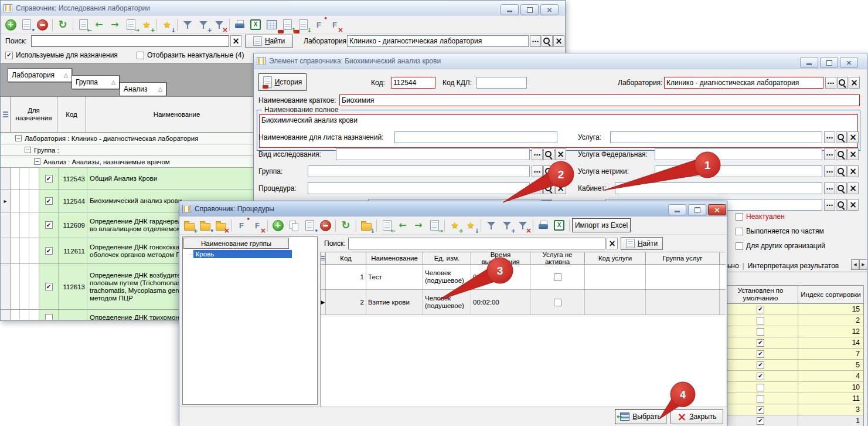 This screenshot has height=426, width=868. What do you see at coordinates (641, 417) in the screenshot?
I see `select-button: Выбрать` at bounding box center [641, 417].